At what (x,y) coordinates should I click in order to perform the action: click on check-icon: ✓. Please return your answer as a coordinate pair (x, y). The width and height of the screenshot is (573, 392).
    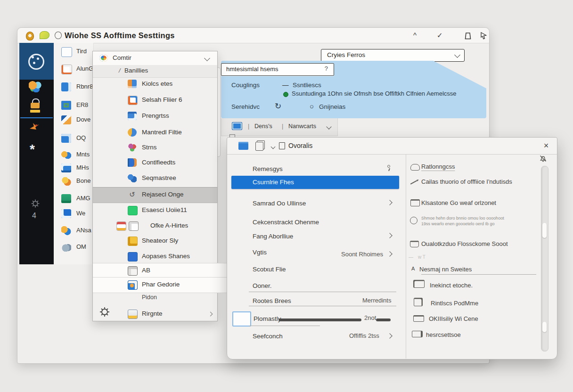
    Looking at the image, I should click on (440, 35).